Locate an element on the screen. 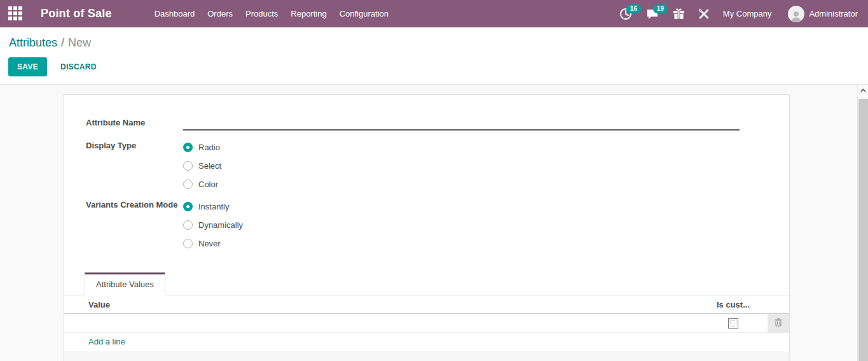 The height and width of the screenshot is (361, 868). top-navbar: Point of Sale Dashboard Orders Products … is located at coordinates (434, 14).